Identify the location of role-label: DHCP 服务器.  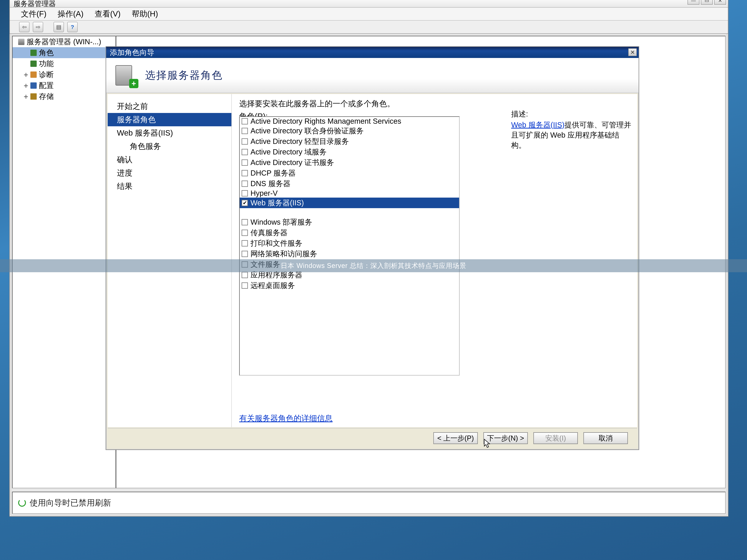
(273, 173).